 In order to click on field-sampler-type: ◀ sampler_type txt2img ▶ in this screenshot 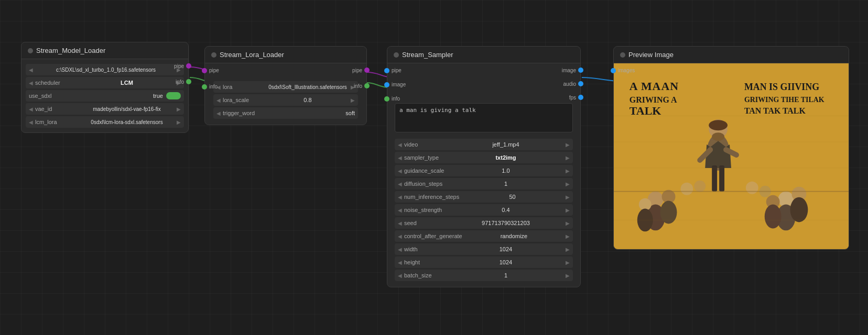, I will do `click(484, 158)`.